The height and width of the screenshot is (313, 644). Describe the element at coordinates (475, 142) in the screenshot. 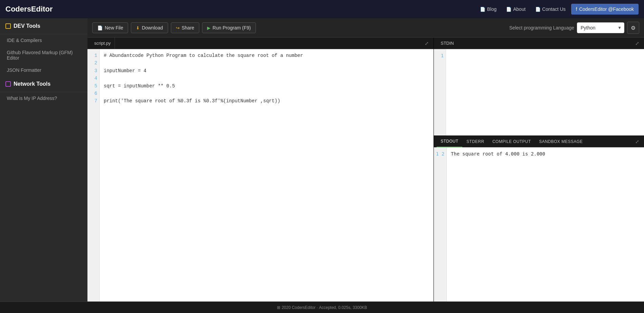

I see `stderr-tab: STDERR` at that location.